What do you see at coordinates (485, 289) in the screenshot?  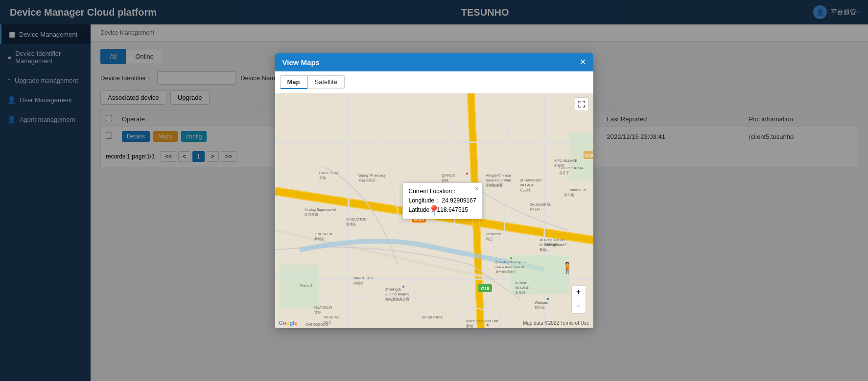 I see `svg-text: G15` at bounding box center [485, 289].